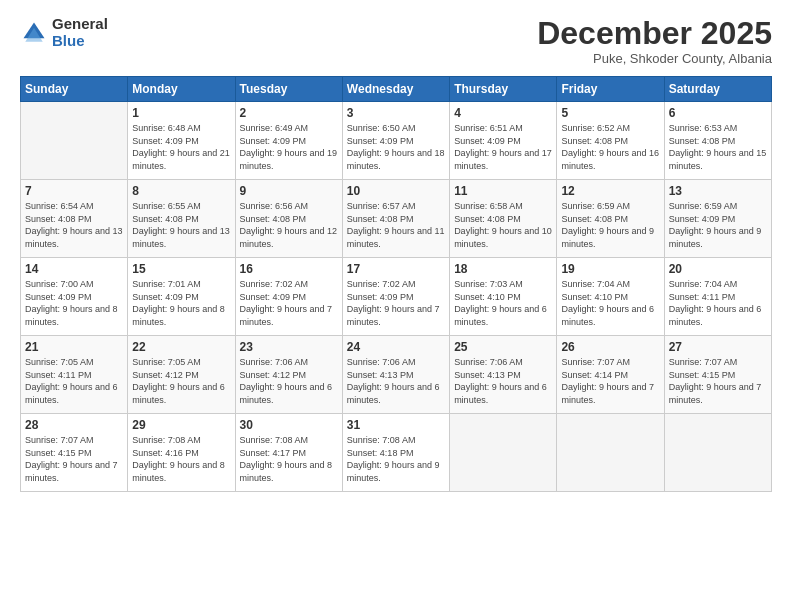 The image size is (792, 612). I want to click on logo: General Blue, so click(64, 32).